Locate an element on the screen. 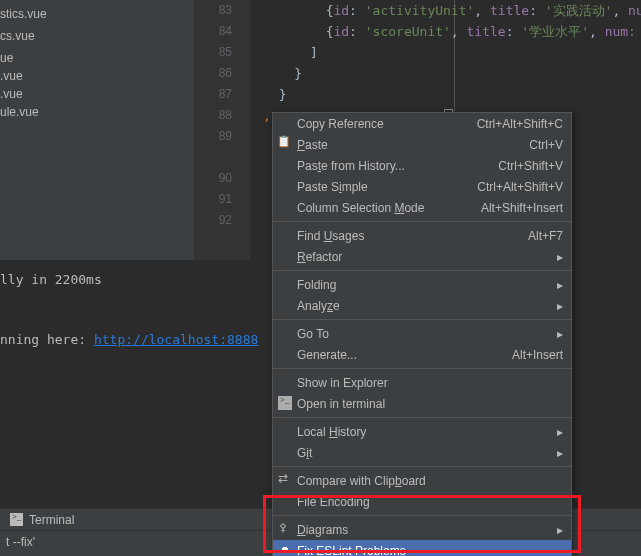 This screenshot has height=556, width=641. file-tree-item: ue is located at coordinates (97, 58).